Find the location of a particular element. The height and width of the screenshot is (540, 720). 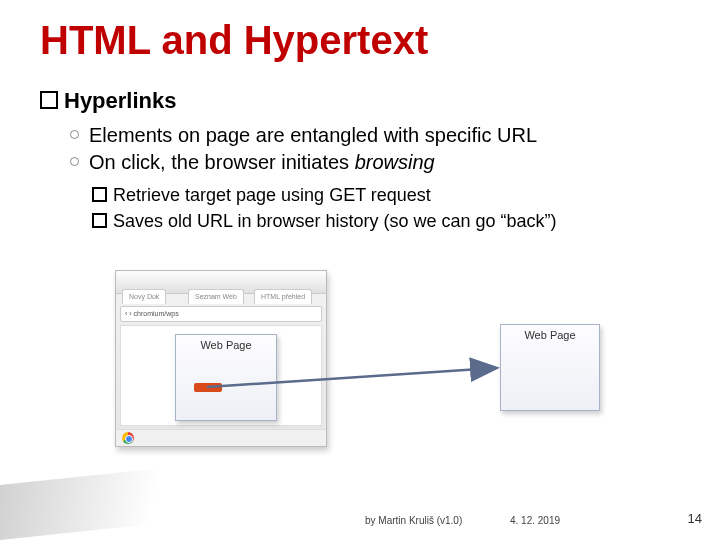

section-text: Hyperlinks is located at coordinates (120, 100).